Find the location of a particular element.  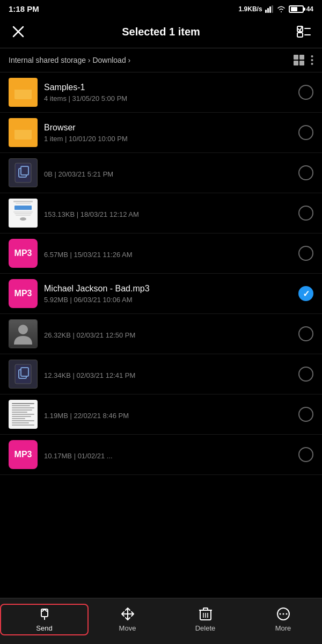

file-meta: 12.34KB | 02/03/21 12:41 PM is located at coordinates (168, 376).